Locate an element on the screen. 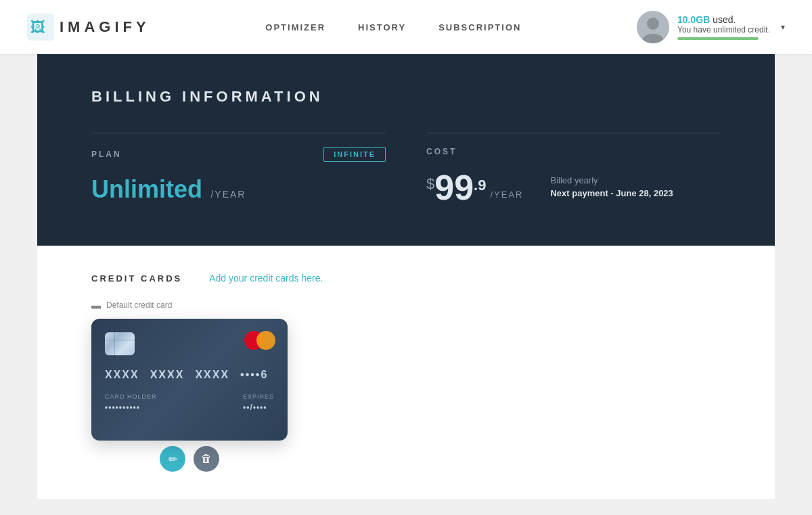 Image resolution: width=812 pixels, height=515 pixels. cc-edit-button: ✏ is located at coordinates (173, 459).